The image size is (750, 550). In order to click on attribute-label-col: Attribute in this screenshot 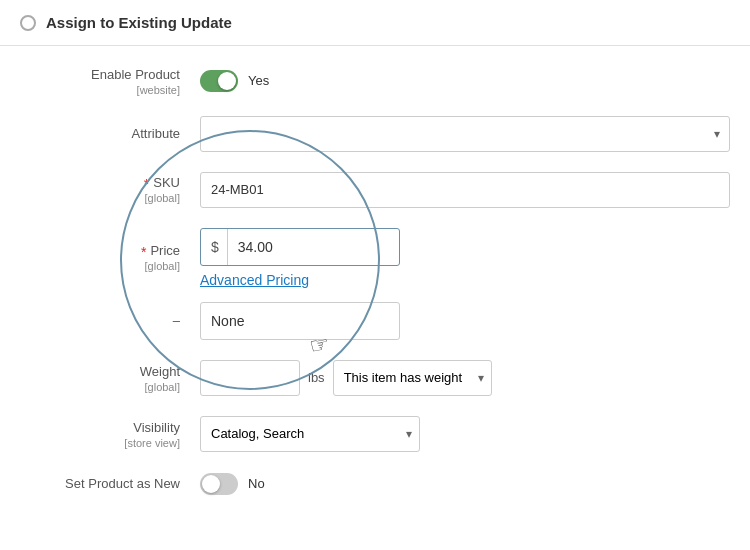, I will do `click(110, 134)`.